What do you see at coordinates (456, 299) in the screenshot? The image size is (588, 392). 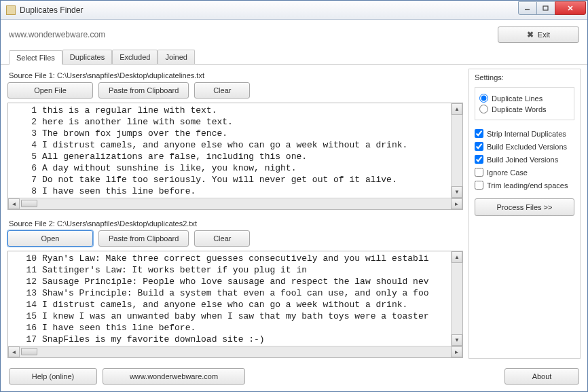 I see `editor-2-vscrollbar: ▲▼` at bounding box center [456, 299].